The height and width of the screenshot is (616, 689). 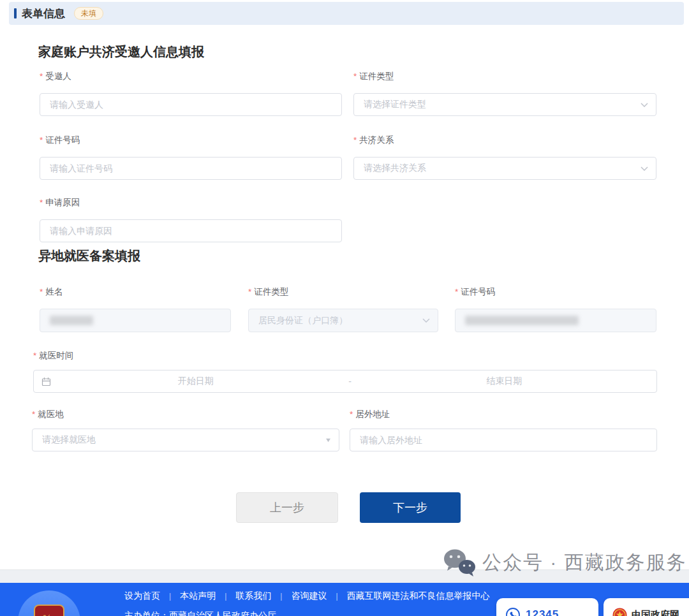 What do you see at coordinates (191, 203) in the screenshot?
I see `reason-label: *申请原因` at bounding box center [191, 203].